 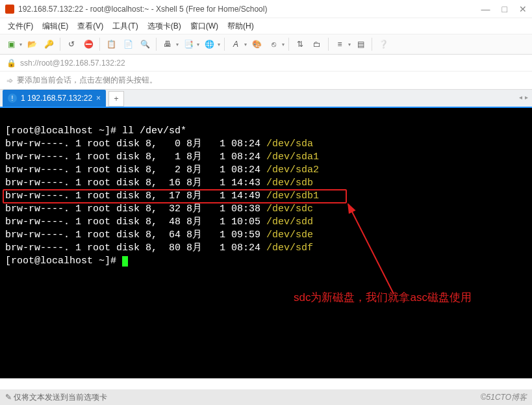 What do you see at coordinates (71, 44) in the screenshot?
I see `reconnect-button: ↺` at bounding box center [71, 44].